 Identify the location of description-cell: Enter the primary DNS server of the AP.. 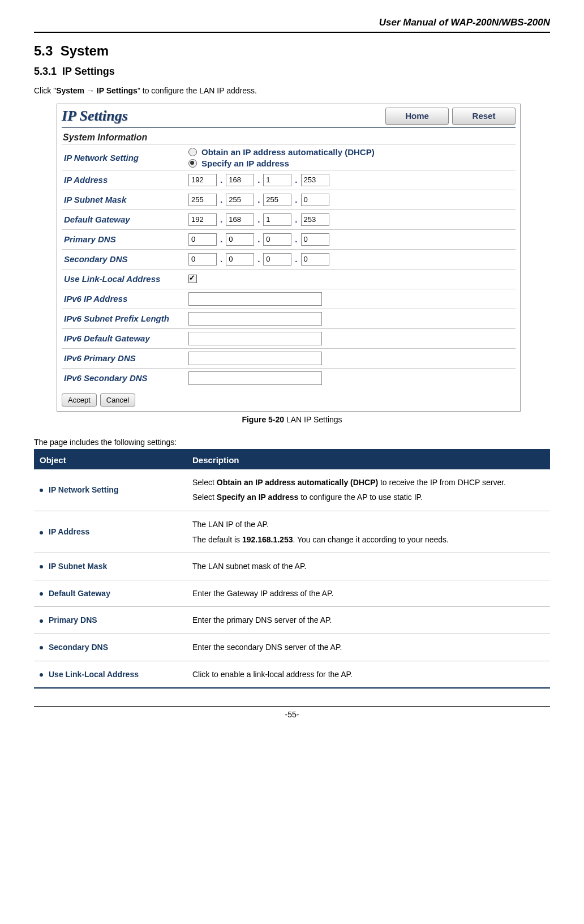
(368, 621).